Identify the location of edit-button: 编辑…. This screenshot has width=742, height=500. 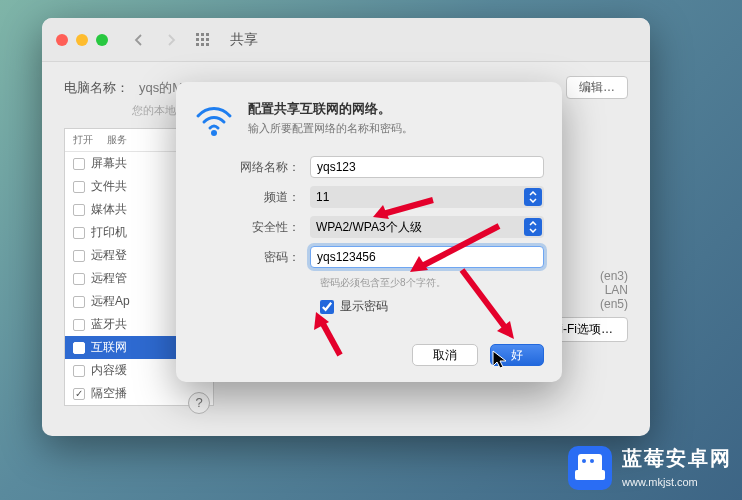
(597, 88).